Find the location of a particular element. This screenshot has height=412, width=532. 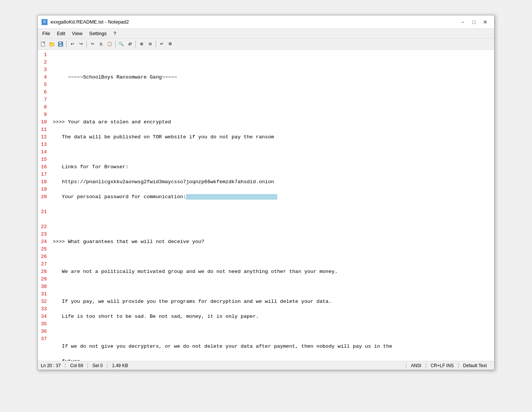

line-17: If you pay, we will provide you the prog… is located at coordinates (272, 302).